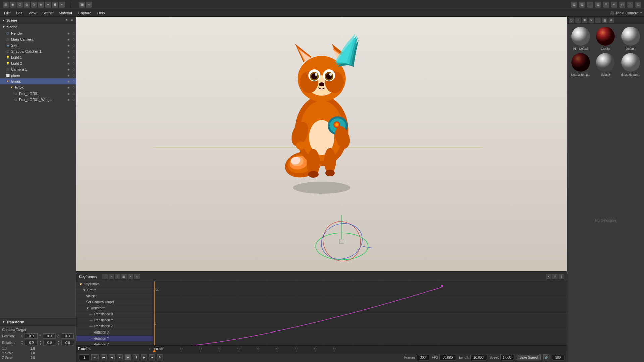 This screenshot has width=644, height=362. Describe the element at coordinates (48, 5) in the screenshot. I see `toolbar-icon-7: ✦` at that location.